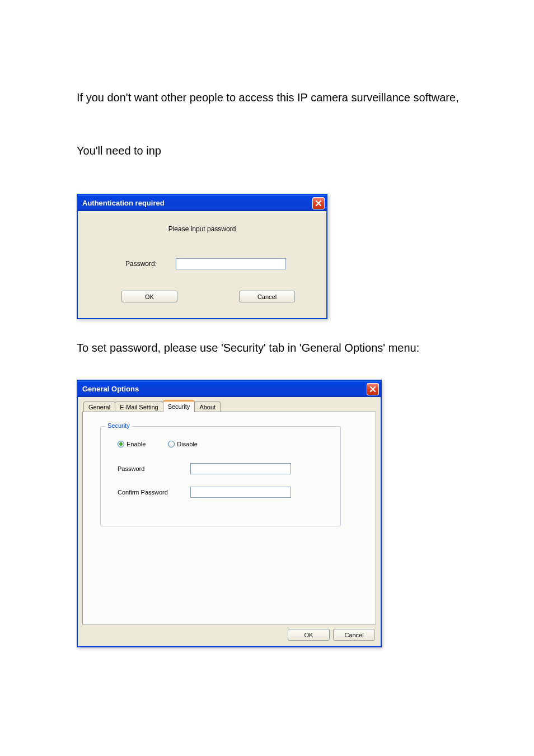 The width and height of the screenshot is (534, 756). What do you see at coordinates (182, 444) in the screenshot?
I see `radio-disable: Disable` at bounding box center [182, 444].